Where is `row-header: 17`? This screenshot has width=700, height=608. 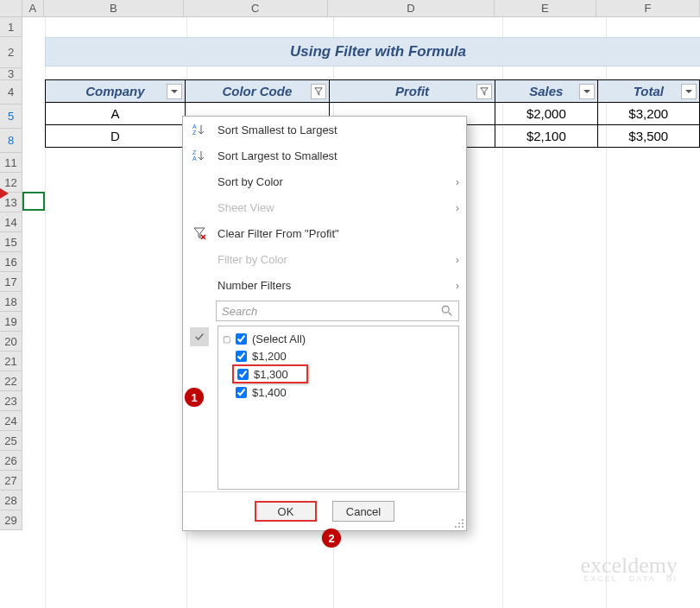
row-header: 17 is located at coordinates (11, 282).